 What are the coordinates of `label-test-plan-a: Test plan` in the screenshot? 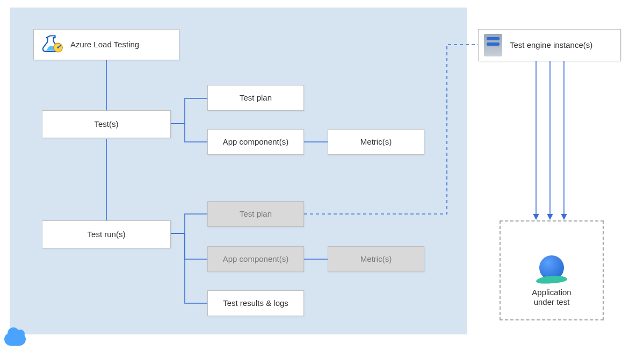 It's located at (256, 98).